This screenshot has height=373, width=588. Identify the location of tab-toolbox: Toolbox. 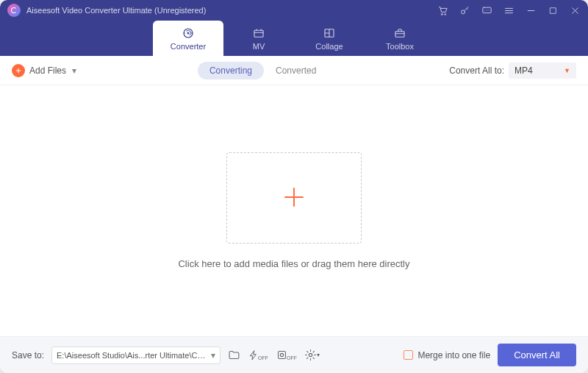
(400, 38).